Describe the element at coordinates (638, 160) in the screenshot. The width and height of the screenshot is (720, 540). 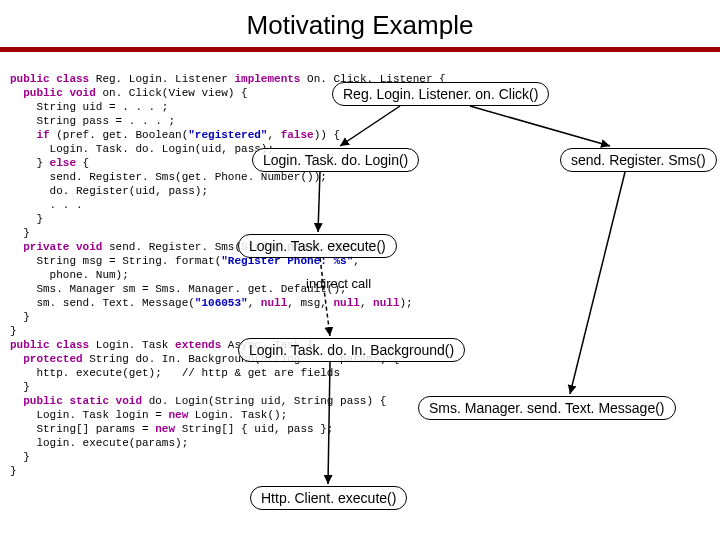
I see `box-send-register-sms: send. Register. Sms()` at that location.